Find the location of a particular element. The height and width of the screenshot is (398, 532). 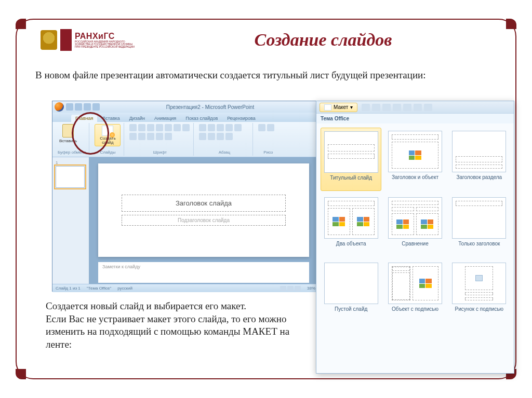

layout-item-two-content: Два объекта is located at coordinates (351, 225).